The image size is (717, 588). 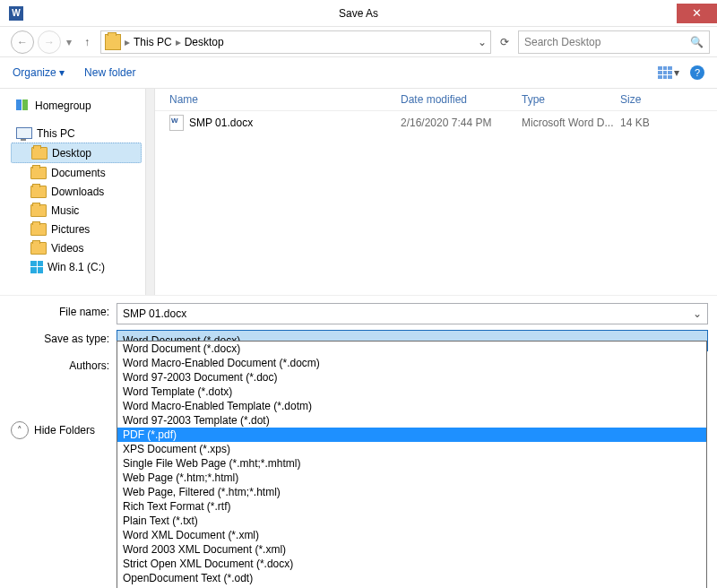 What do you see at coordinates (76, 192) in the screenshot?
I see `sidebar-item-downloads: Downloads` at bounding box center [76, 192].